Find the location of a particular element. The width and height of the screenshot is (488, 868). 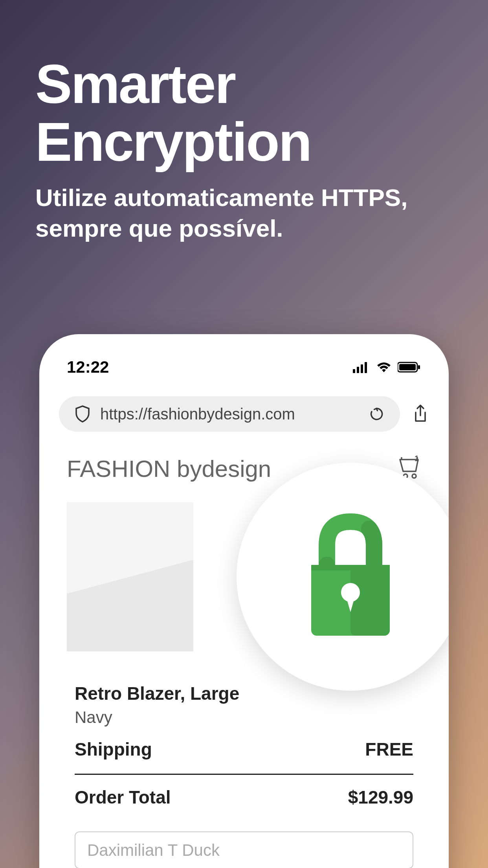

status-time: 12:22 is located at coordinates (88, 367).